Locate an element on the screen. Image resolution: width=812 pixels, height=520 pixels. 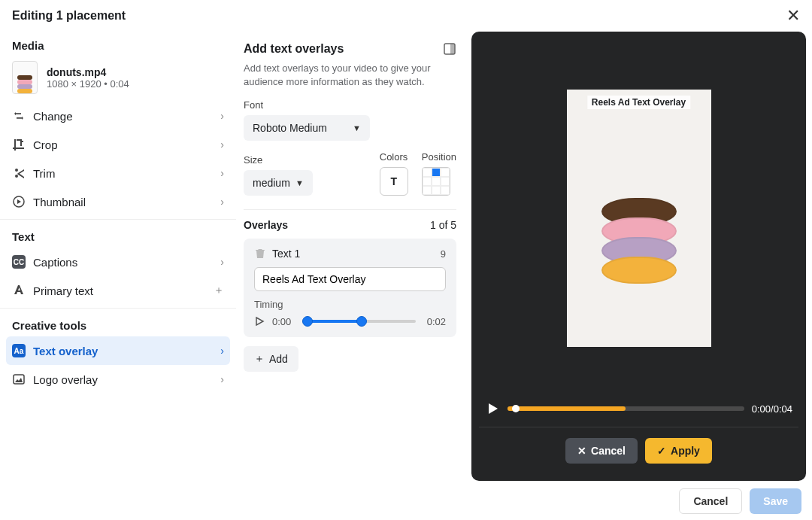
overlay-name: Text 1 is located at coordinates (286, 254).